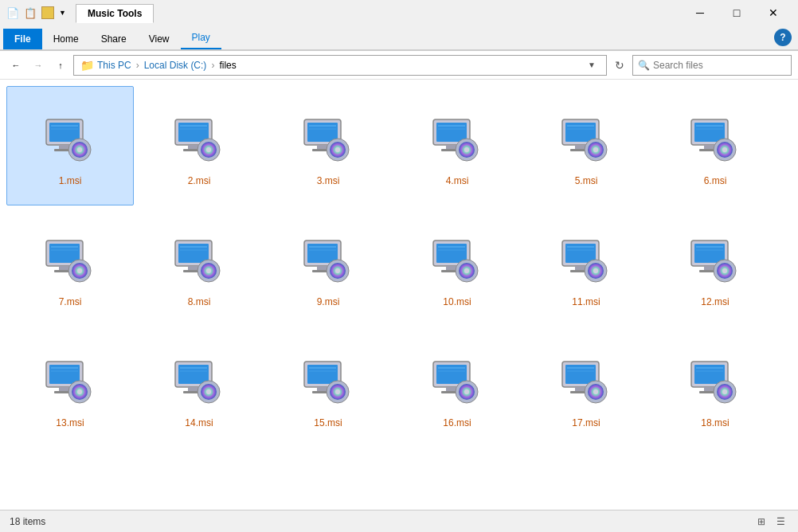  What do you see at coordinates (199, 267) in the screenshot?
I see `file-item: 8.msi` at bounding box center [199, 267].